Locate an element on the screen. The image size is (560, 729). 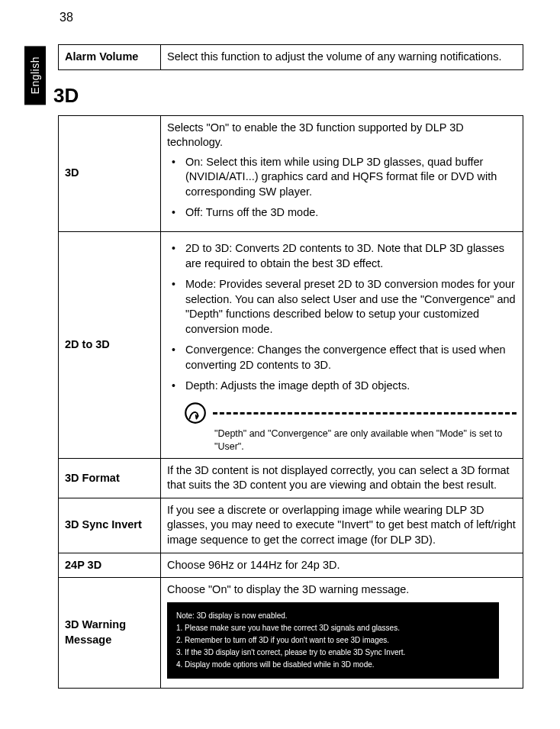
note-text: "Depth" and "Convergence" are only avail… is located at coordinates (365, 440).